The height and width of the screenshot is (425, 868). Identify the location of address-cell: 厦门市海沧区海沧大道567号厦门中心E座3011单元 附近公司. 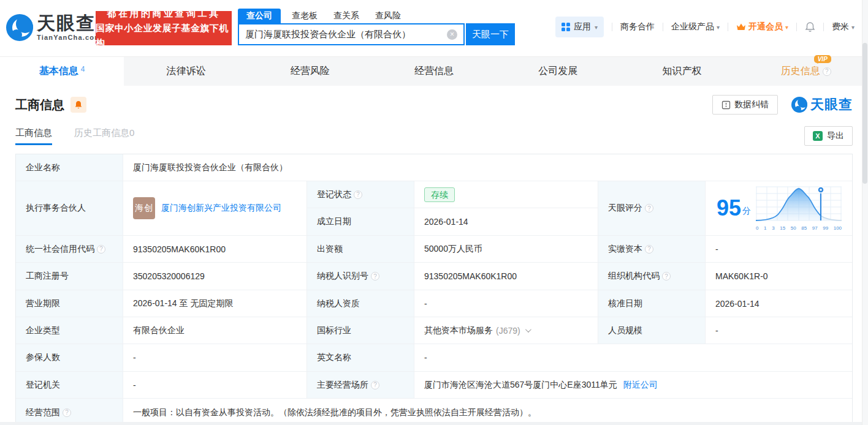
(633, 385).